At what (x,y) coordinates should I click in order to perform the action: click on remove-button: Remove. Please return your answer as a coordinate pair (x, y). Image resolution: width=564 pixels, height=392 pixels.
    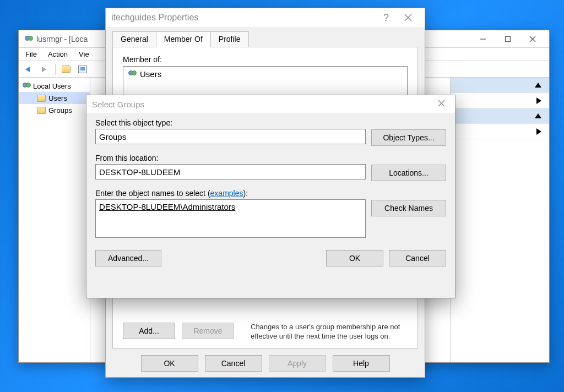
    Looking at the image, I should click on (208, 331).